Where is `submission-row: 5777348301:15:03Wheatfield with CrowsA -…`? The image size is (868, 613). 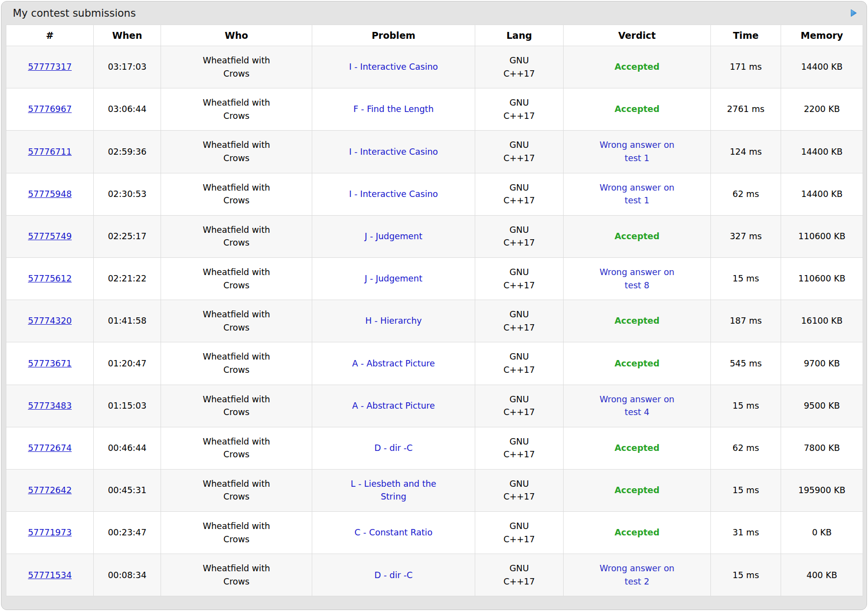
submission-row: 5777348301:15:03Wheatfield with CrowsA -… is located at coordinates (435, 406).